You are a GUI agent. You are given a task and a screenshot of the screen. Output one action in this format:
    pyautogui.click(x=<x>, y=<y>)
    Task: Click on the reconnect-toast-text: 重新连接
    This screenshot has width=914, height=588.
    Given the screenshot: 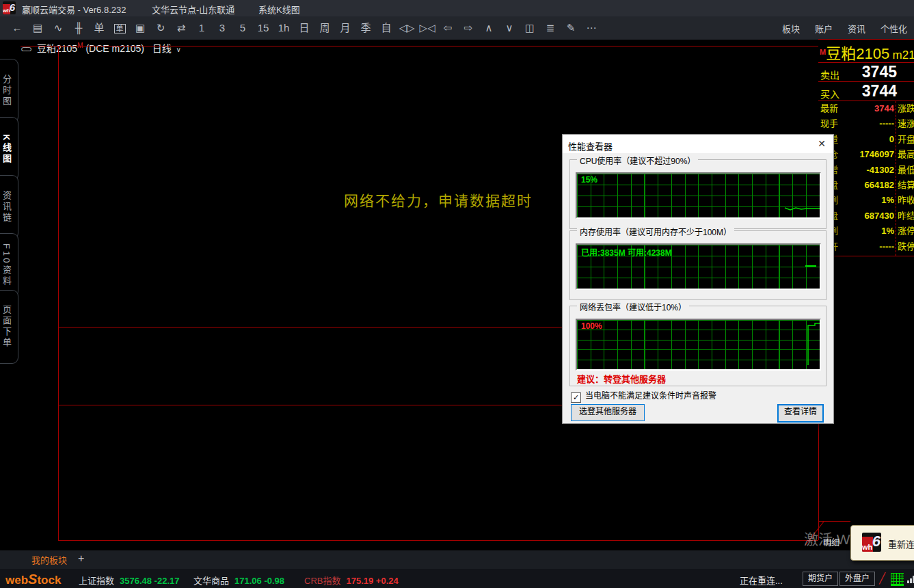 What is the action you would take?
    pyautogui.click(x=901, y=544)
    